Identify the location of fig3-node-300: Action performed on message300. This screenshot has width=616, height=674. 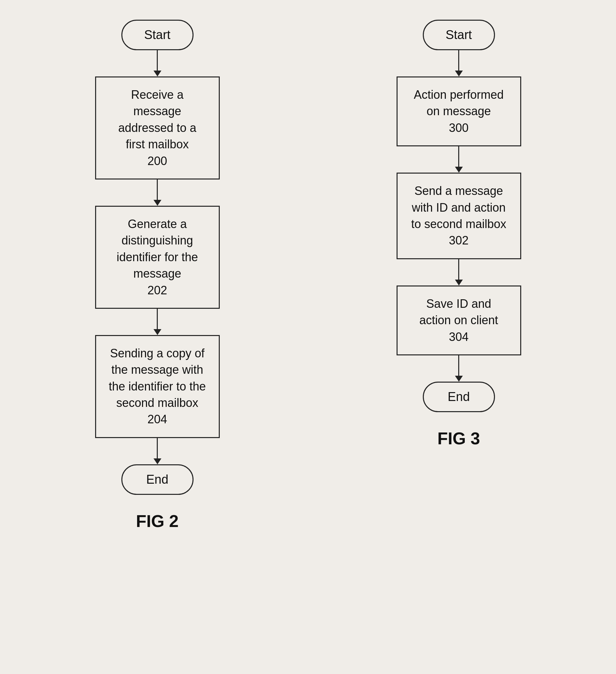
(459, 112).